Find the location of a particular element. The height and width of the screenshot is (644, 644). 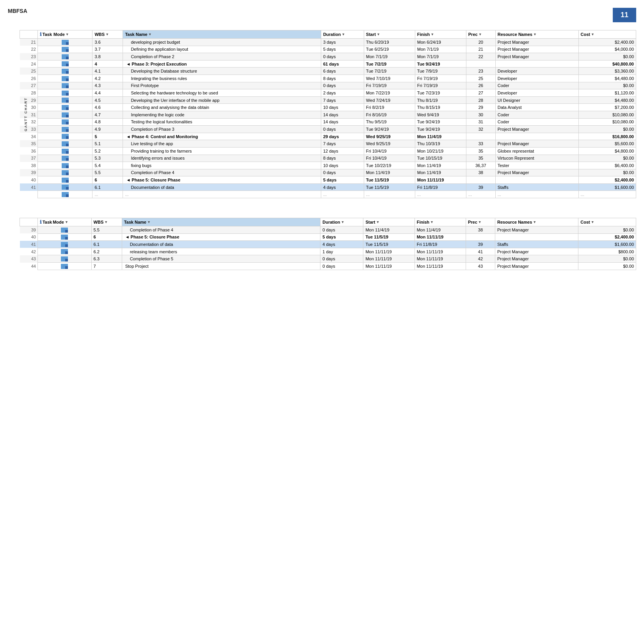

th2-duration: Duration ▼ is located at coordinates (342, 222).